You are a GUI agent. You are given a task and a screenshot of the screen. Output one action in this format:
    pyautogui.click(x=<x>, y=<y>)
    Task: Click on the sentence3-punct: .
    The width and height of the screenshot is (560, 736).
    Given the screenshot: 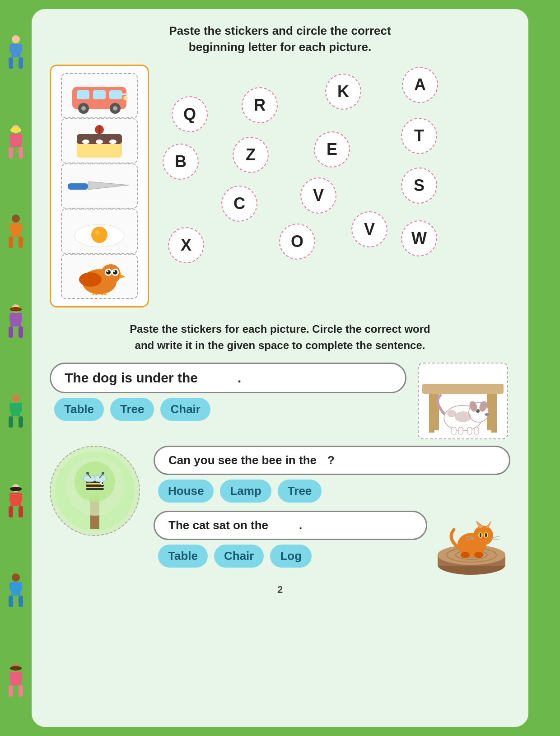 What is the action you would take?
    pyautogui.click(x=301, y=526)
    